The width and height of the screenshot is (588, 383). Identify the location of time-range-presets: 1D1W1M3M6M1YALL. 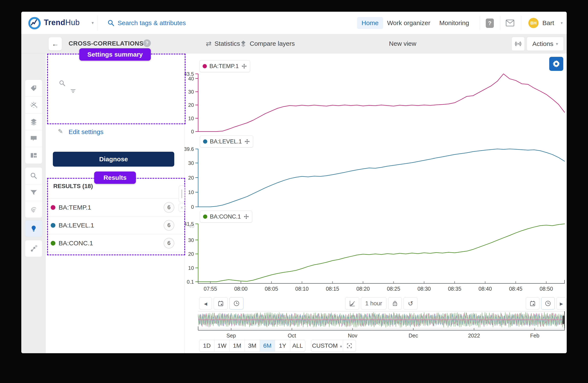
(252, 346).